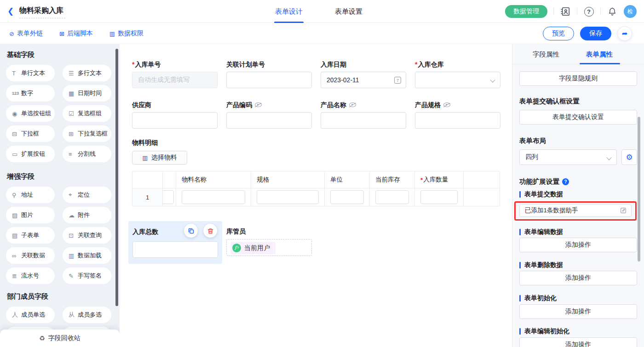 The height and width of the screenshot is (347, 644). I want to click on duplicate-field-button, so click(191, 231).